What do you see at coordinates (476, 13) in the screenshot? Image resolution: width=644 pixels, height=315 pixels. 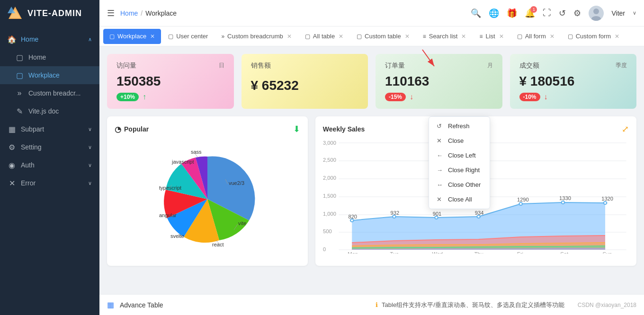 I see `search-icon: 🔍` at bounding box center [476, 13].